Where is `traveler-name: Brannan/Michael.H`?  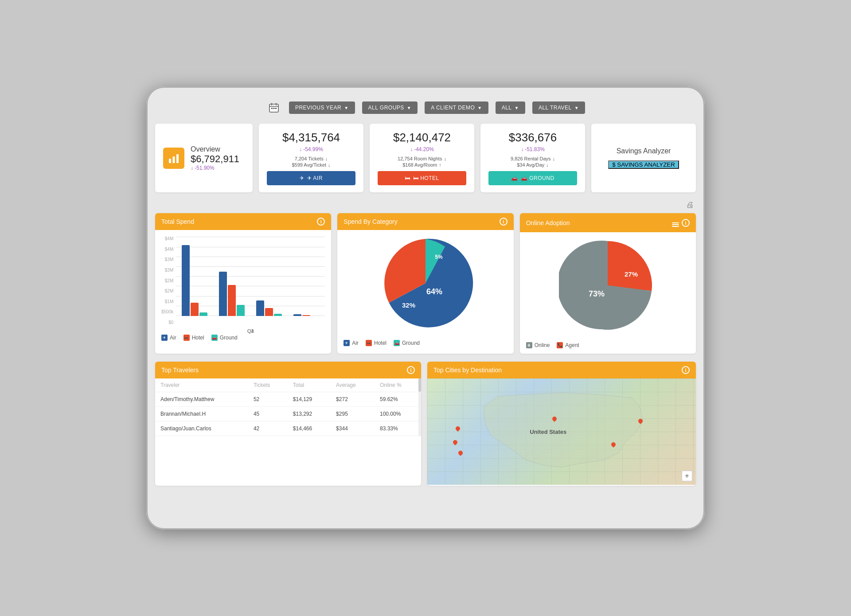 traveler-name: Brannan/Michael.H is located at coordinates (202, 414).